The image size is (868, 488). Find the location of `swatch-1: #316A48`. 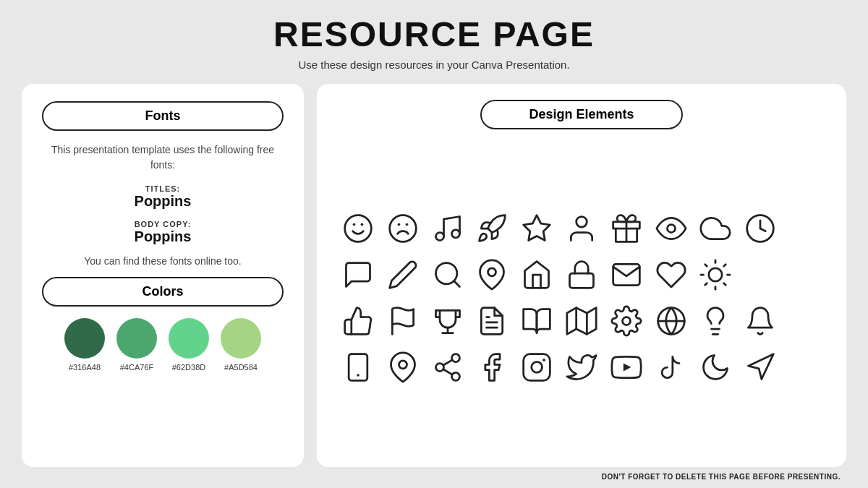

swatch-1: #316A48 is located at coordinates (85, 345).